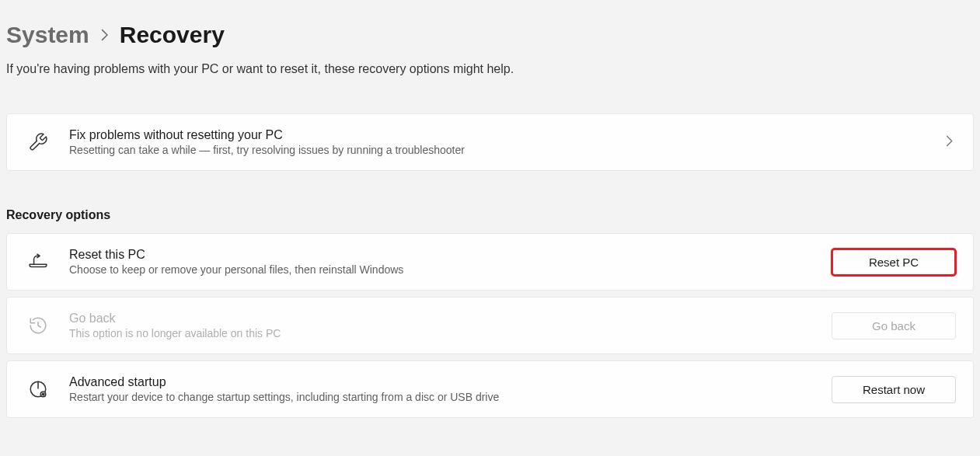  I want to click on go-back-title: Go back, so click(440, 319).